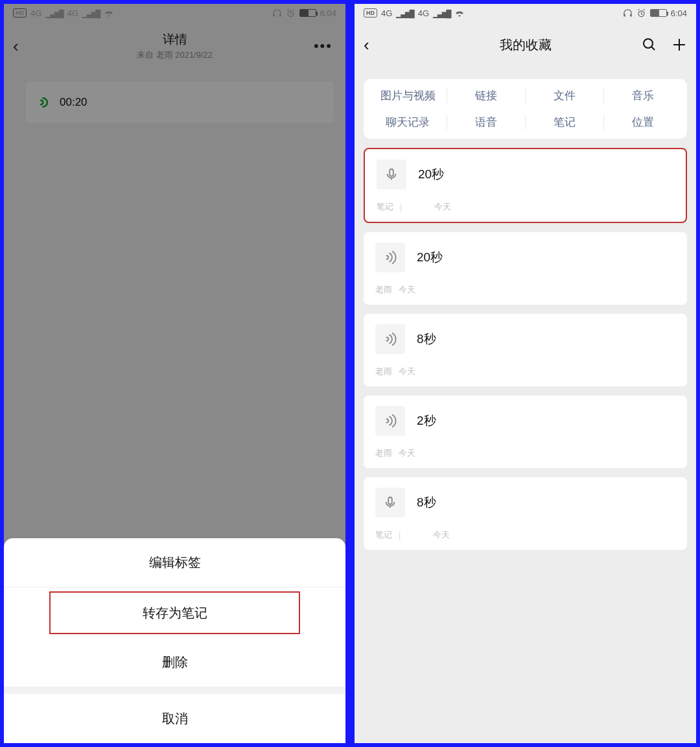 The height and width of the screenshot is (747, 700). Describe the element at coordinates (175, 663) in the screenshot. I see `sheet-delete: 删除` at that location.